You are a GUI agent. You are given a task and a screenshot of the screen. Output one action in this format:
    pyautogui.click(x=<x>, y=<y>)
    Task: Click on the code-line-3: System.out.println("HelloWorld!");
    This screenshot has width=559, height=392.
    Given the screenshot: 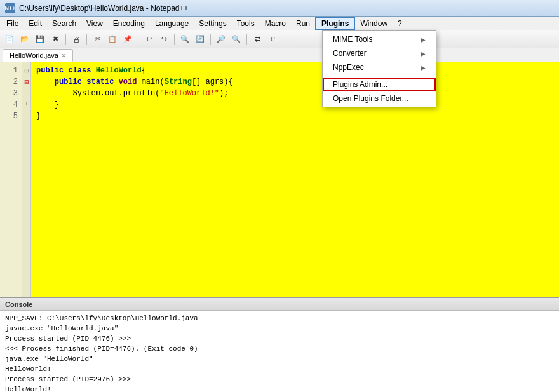 What is the action you would take?
    pyautogui.click(x=295, y=93)
    